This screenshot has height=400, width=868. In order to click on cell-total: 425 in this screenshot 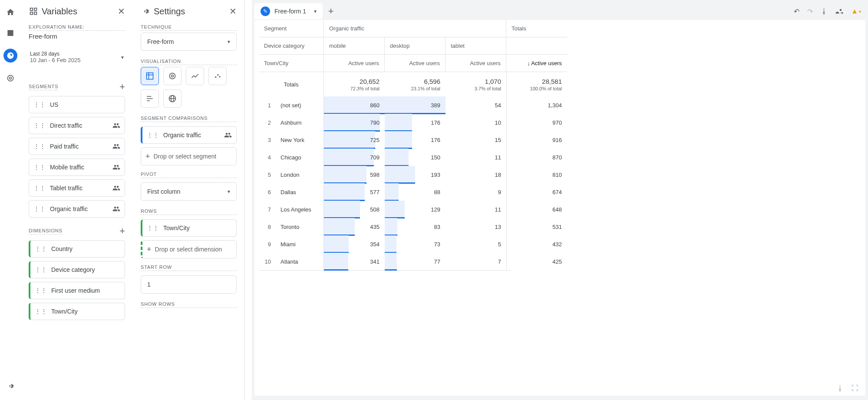, I will do `click(537, 261)`.